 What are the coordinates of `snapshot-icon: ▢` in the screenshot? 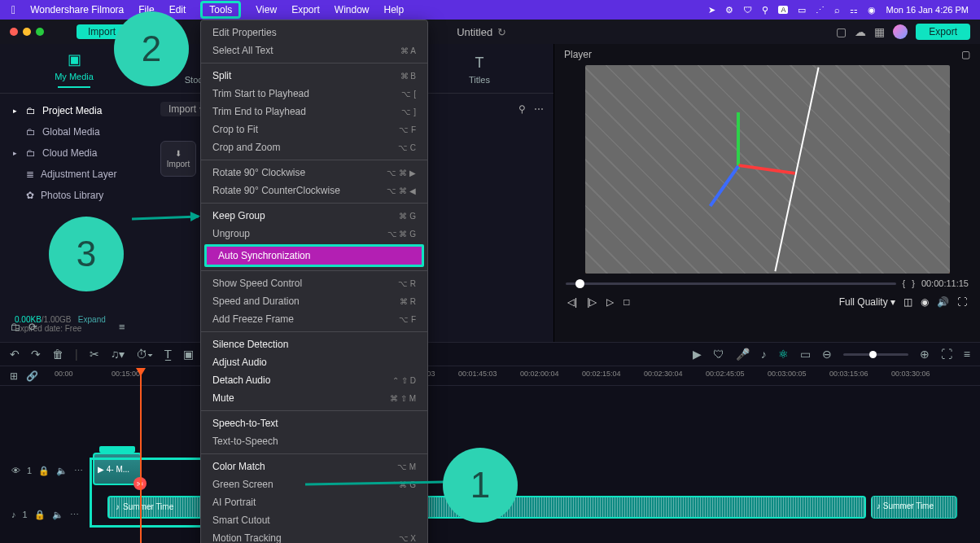 It's located at (965, 55).